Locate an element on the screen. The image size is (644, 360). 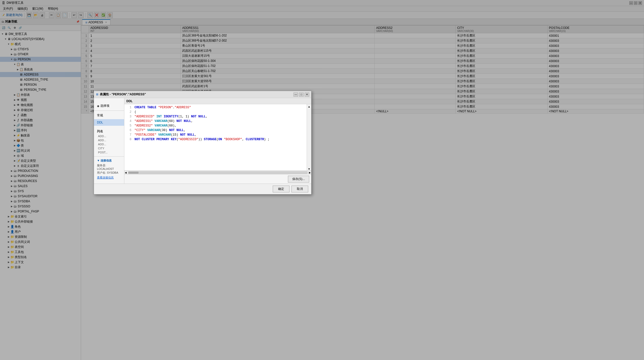
modal-nav-xuanxe: ◈ 选择项 is located at coordinates (109, 106).